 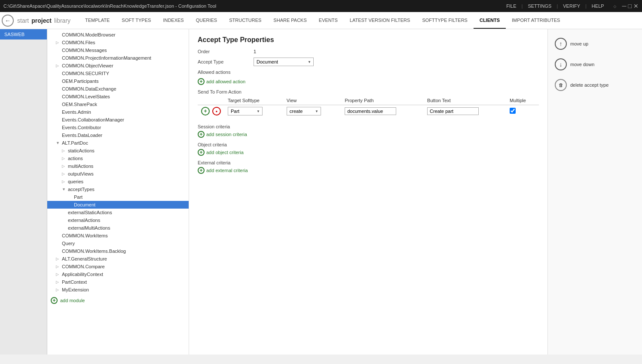 I want to click on tree-item-1: ▷ COMMON.Files, so click(x=118, y=42).